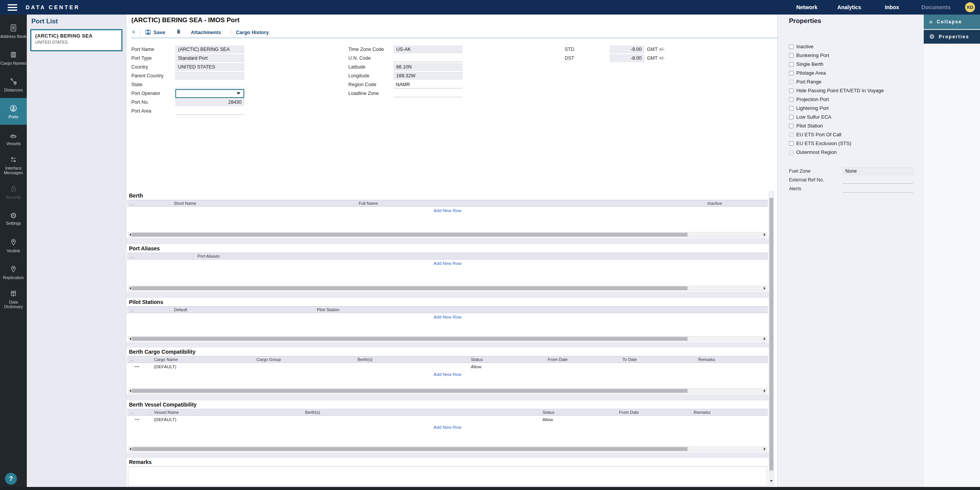  Describe the element at coordinates (448, 476) in the screenshot. I see `remarks-textarea` at that location.